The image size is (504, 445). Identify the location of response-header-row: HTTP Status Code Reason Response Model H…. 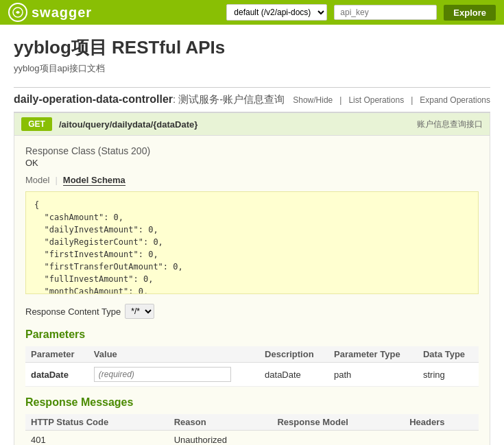
(252, 422).